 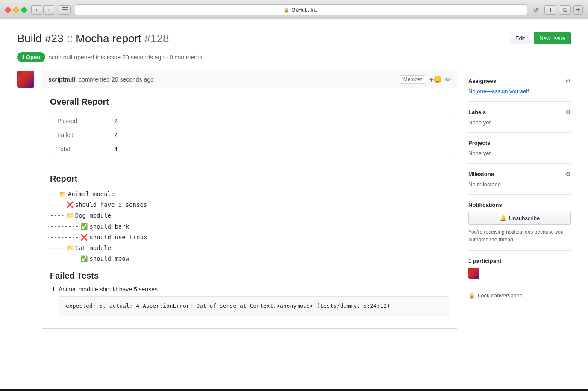 What do you see at coordinates (24, 10) in the screenshot?
I see `maximize-button` at bounding box center [24, 10].